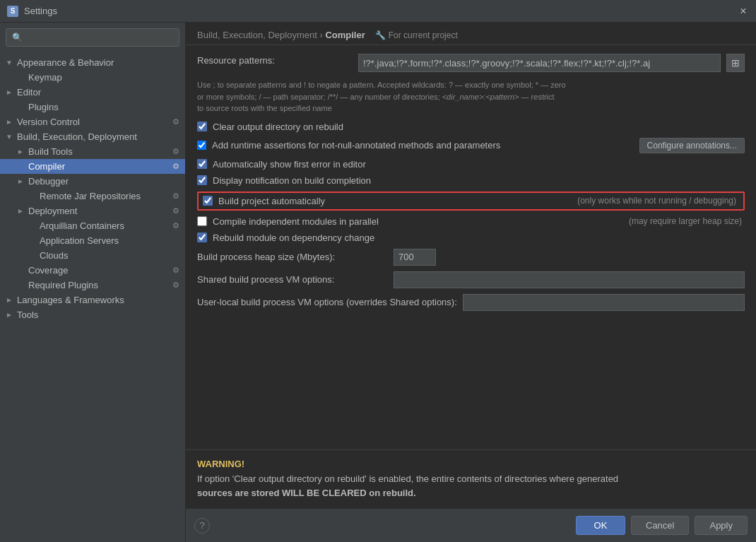  Describe the element at coordinates (93, 240) in the screenshot. I see `sidebar-item-app-servers: Application Servers` at that location.